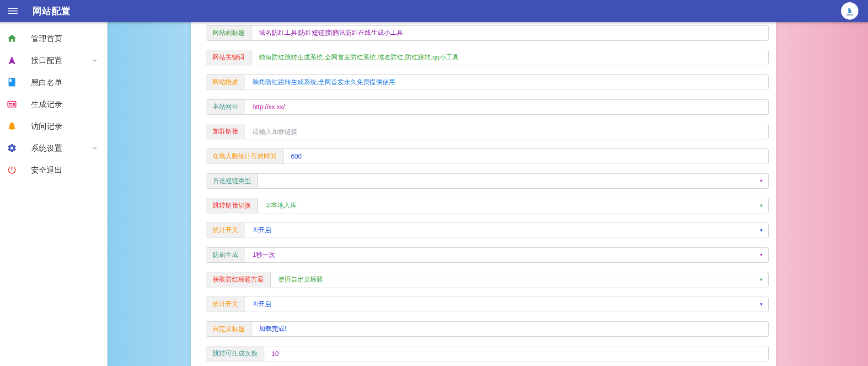 This screenshot has height=366, width=868. Describe the element at coordinates (54, 104) in the screenshot. I see `sidebar-nav: 管理首页接口配置黑白名单生成记录访问记录系统设置安全退出` at that location.